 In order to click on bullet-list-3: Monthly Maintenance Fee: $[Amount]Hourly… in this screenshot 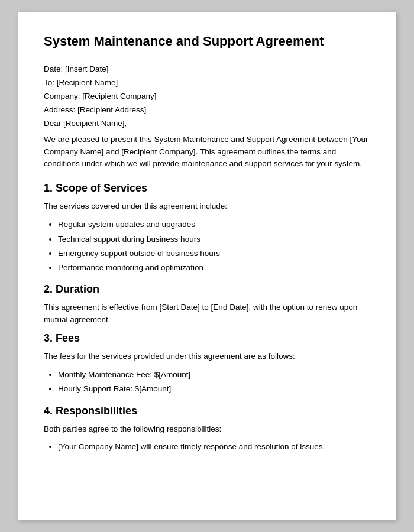, I will do `click(214, 382)`.